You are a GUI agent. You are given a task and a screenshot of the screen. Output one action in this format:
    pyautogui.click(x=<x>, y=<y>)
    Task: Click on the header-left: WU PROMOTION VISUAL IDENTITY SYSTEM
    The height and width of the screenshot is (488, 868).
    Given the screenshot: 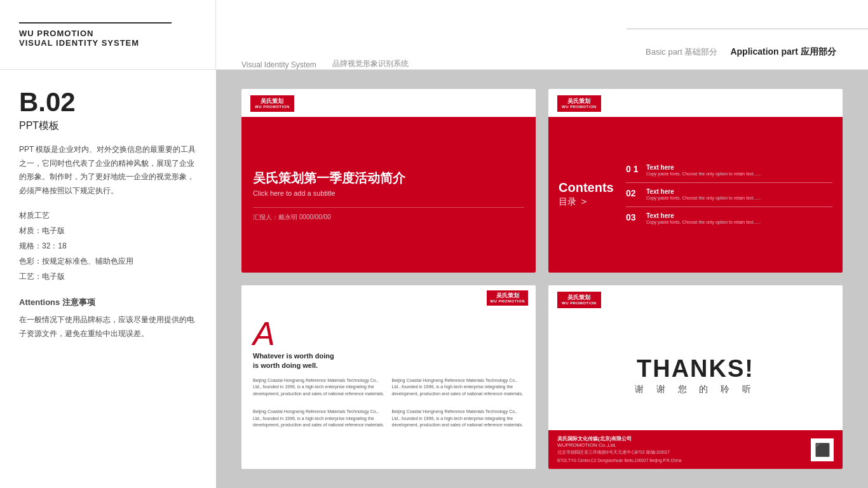 What is the action you would take?
    pyautogui.click(x=108, y=34)
    